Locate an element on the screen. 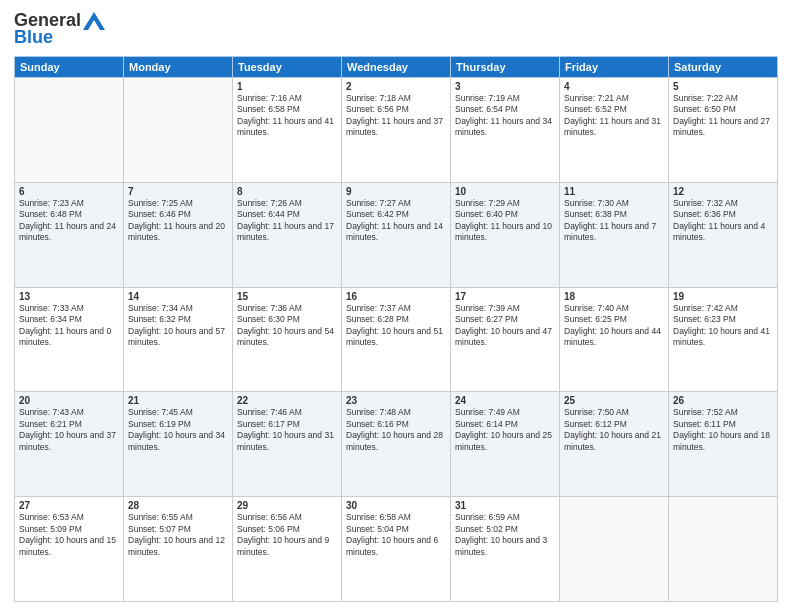  day-info: Sunrise: 7:45 AM Sunset: 6:19 PM Dayligh… is located at coordinates (178, 430).